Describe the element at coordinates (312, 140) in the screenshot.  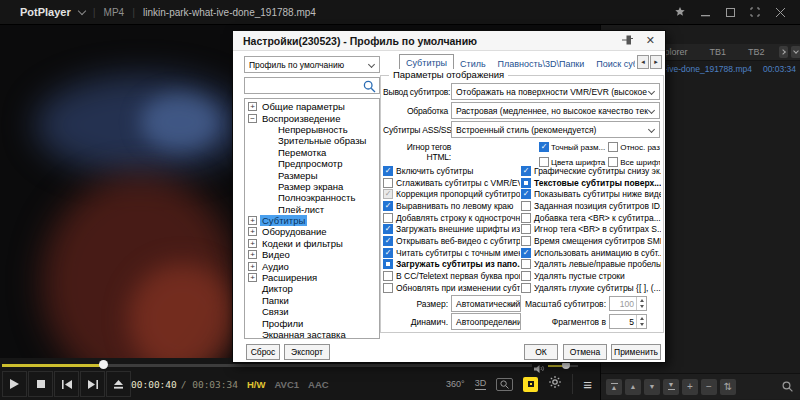
I see `tree-item-3: Зрительные образы` at that location.